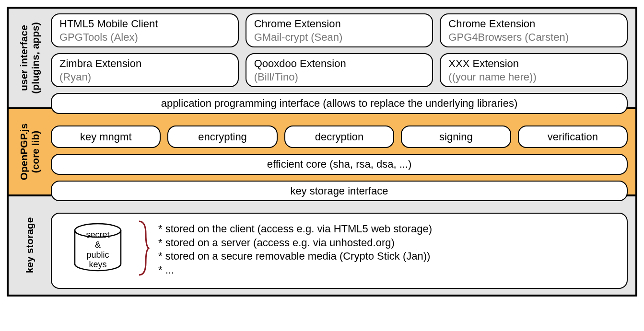 The image size is (644, 331). Describe the element at coordinates (98, 264) in the screenshot. I see `db-line3: keys` at that location.